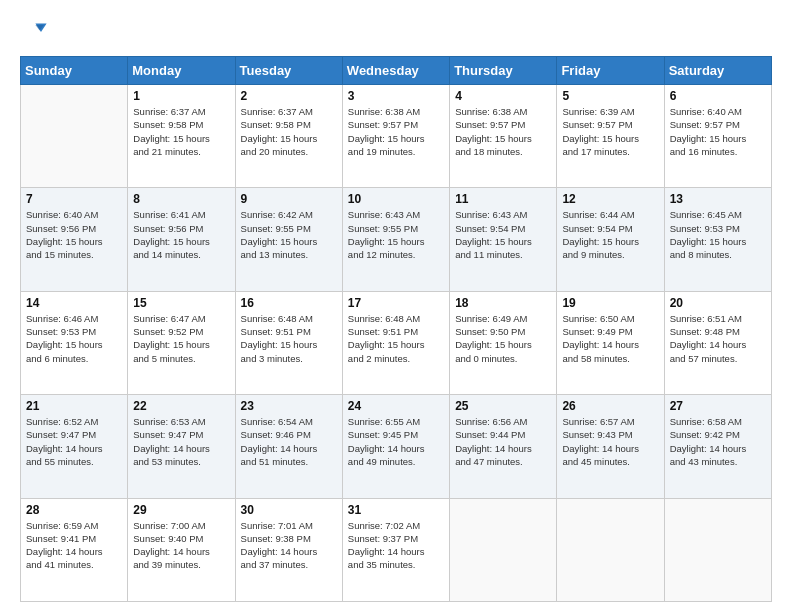 The height and width of the screenshot is (612, 792). I want to click on weekday-friday: Friday, so click(610, 71).